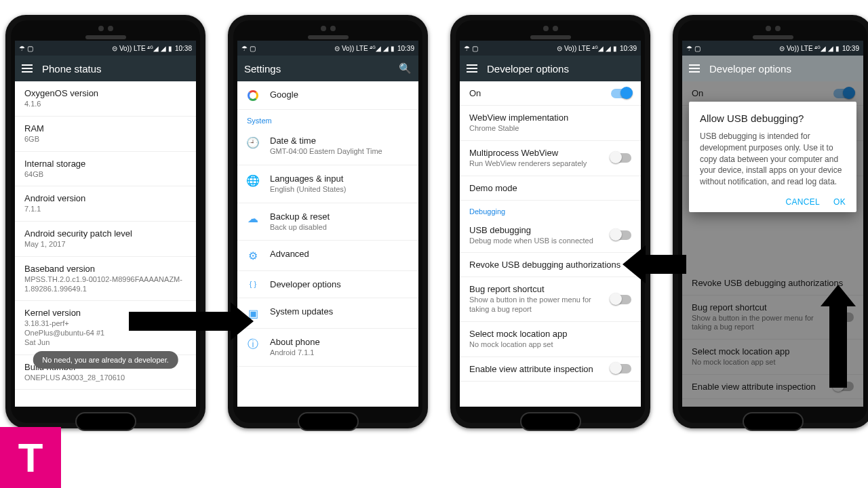  What do you see at coordinates (551, 340) in the screenshot?
I see `row-mock-location: Select mock location appNo mock location…` at bounding box center [551, 340].